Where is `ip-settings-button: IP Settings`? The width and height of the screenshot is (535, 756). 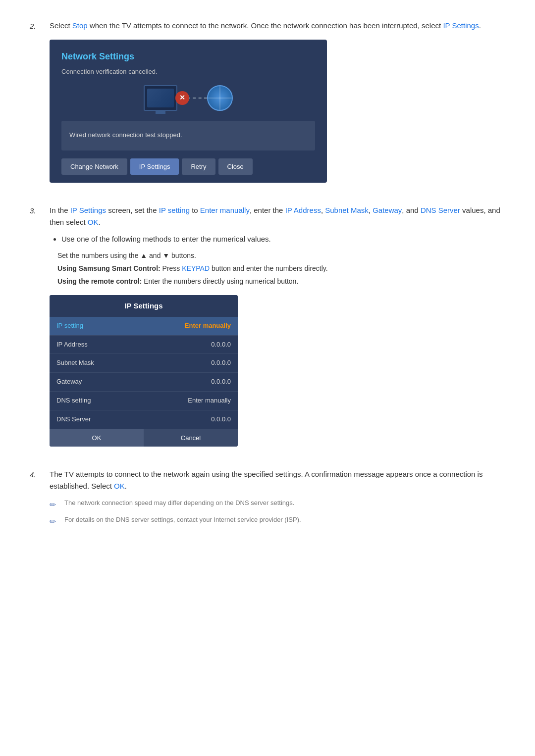
ip-settings-button: IP Settings is located at coordinates (155, 166).